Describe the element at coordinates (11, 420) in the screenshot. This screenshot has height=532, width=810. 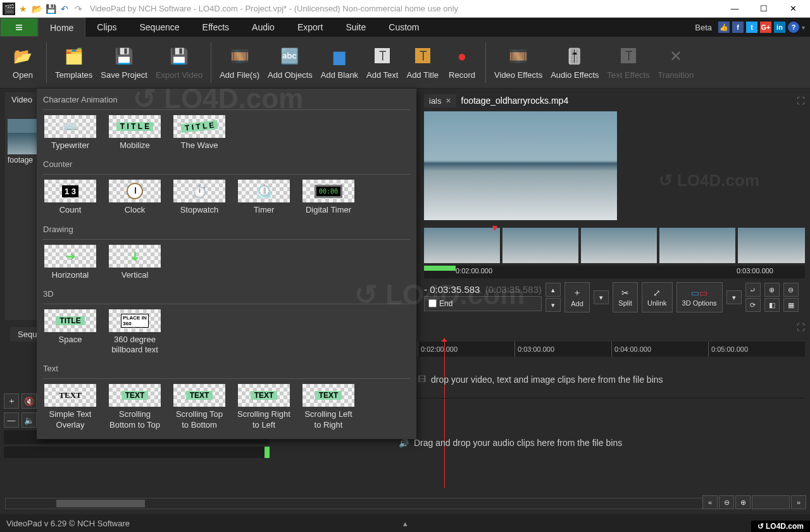
I see `track-left-btn: —` at that location.